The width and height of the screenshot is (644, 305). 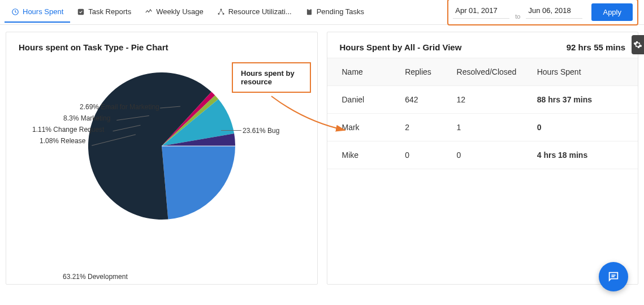 I want to click on pie-label-release: 1.08% Release, so click(x=62, y=141).